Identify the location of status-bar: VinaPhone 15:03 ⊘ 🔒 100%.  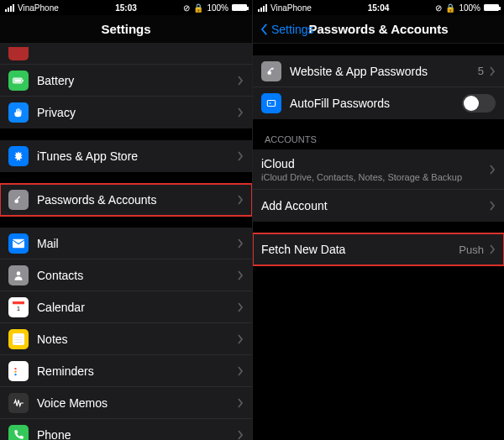
(126, 8).